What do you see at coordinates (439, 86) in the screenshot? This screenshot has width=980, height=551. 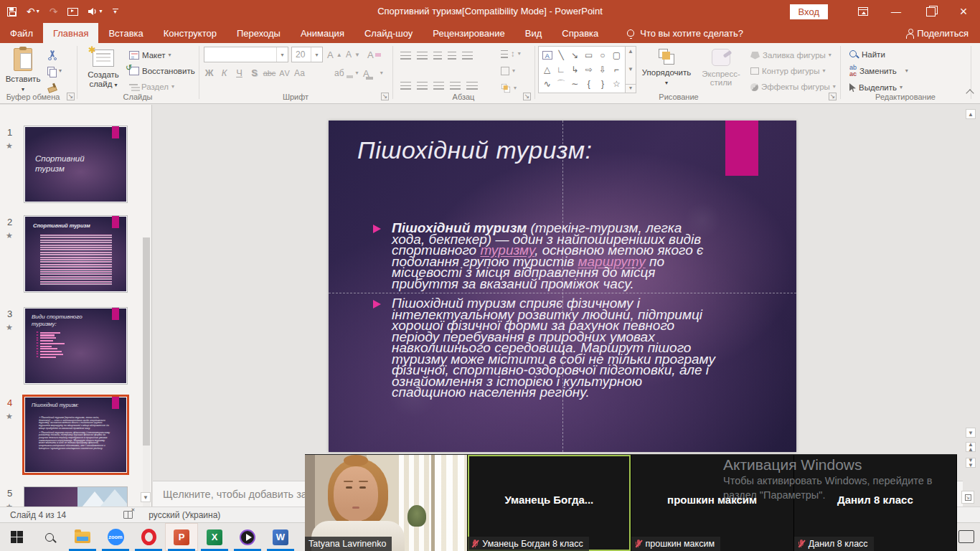 I see `align-right-icon` at bounding box center [439, 86].